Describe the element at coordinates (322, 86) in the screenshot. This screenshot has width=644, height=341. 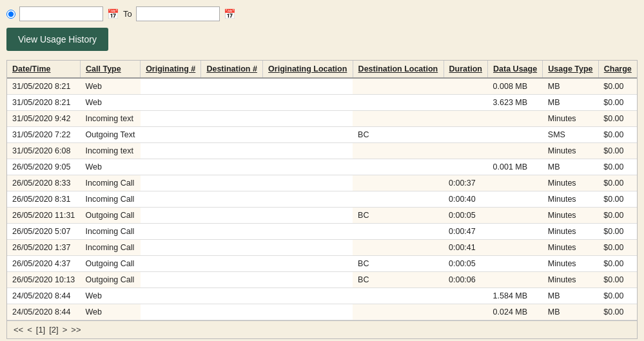
I see `table-row: 31/05/2020 8:21Web0.008 MBMB$0.00` at that location.